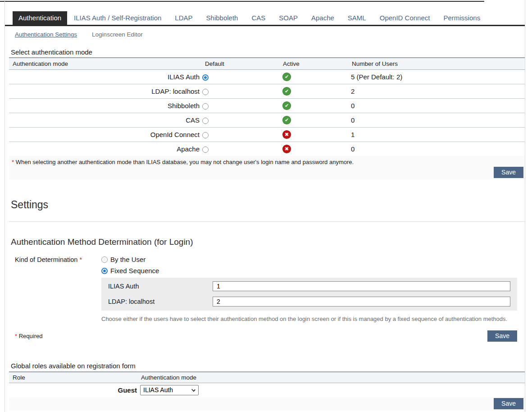  Describe the element at coordinates (267, 120) in the screenshot. I see `table-row: CAS 0` at that location.